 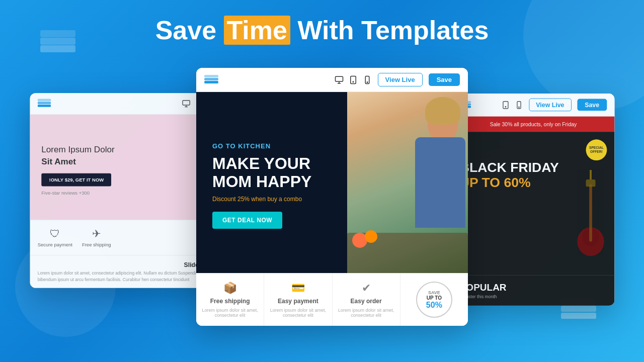 I want to click on right-card-popular: POPULAR Register this month, so click(x=533, y=291).